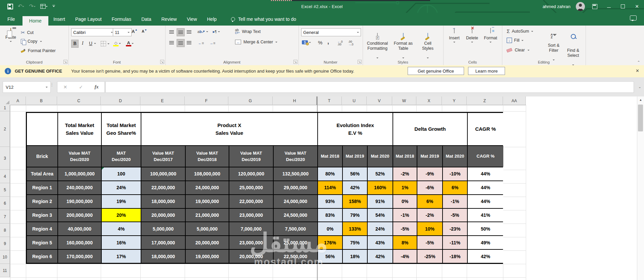 The height and width of the screenshot is (280, 644). What do you see at coordinates (380, 229) in the screenshot?
I see `cell: 24%` at bounding box center [380, 229].